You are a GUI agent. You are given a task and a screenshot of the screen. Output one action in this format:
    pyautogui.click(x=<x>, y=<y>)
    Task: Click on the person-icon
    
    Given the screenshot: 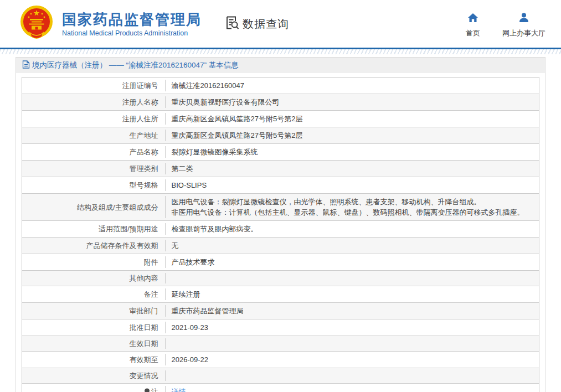 What is the action you would take?
    pyautogui.click(x=524, y=20)
    